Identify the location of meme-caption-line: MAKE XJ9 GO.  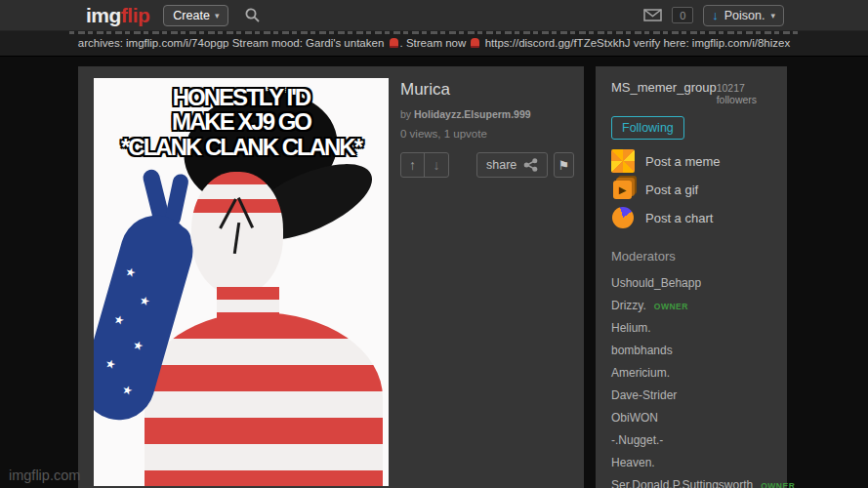
(241, 121).